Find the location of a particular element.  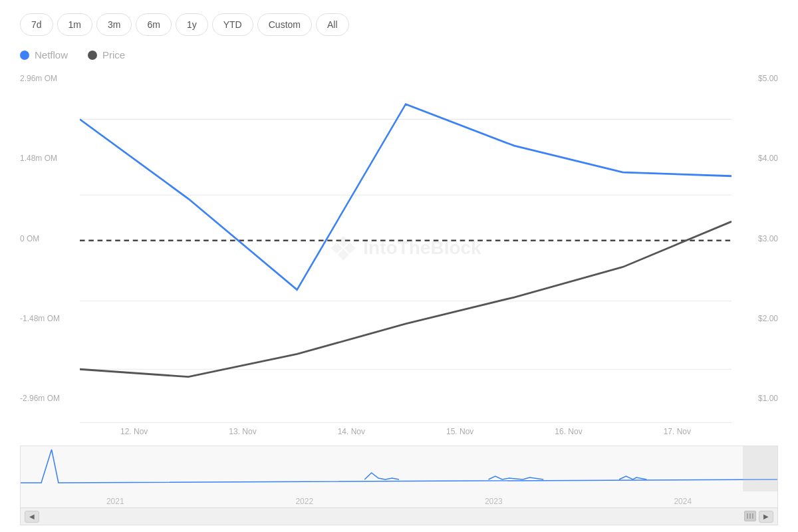

time-btn-1y: 1y is located at coordinates (192, 25).